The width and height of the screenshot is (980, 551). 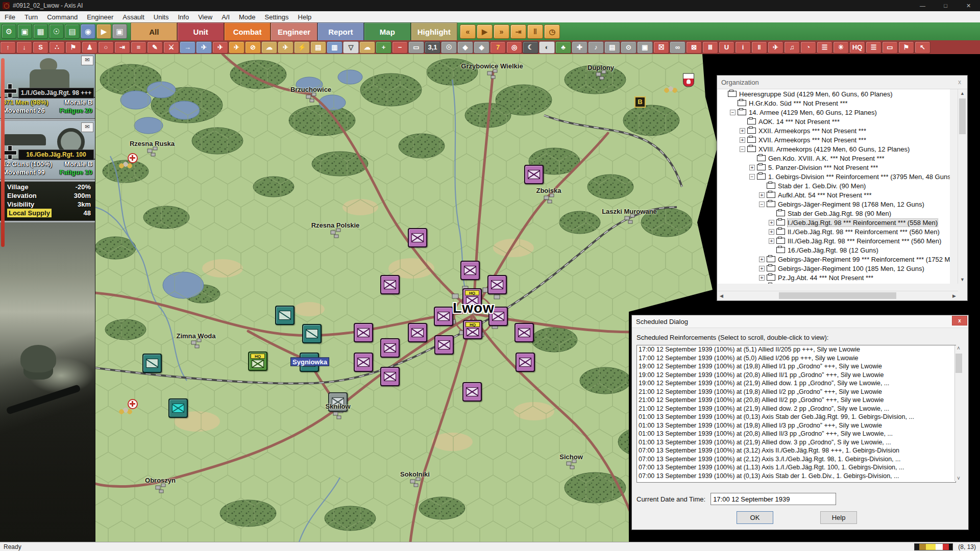 I want to click on zoom-out-button: −, so click(x=400, y=47).